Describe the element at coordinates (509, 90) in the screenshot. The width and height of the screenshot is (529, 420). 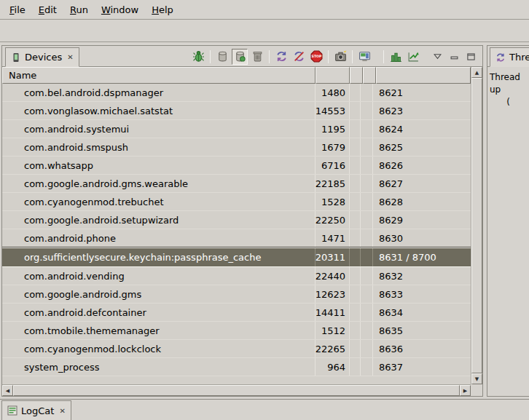
I see `threads-message: Thread up (` at that location.